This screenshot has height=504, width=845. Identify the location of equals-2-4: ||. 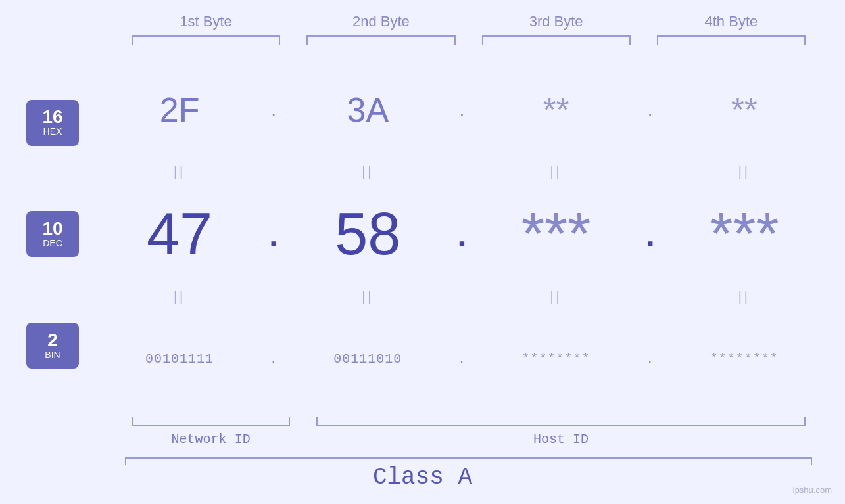
(744, 297).